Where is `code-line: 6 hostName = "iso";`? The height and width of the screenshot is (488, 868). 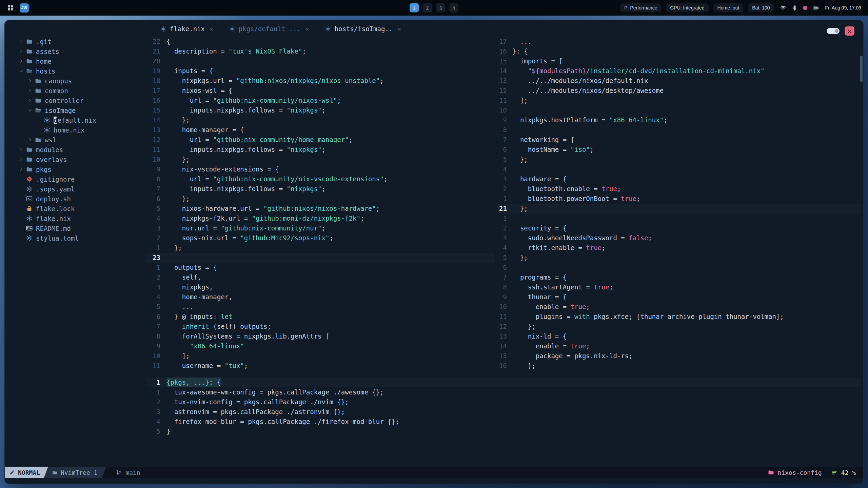 code-line: 6 hostName = "iso"; is located at coordinates (679, 150).